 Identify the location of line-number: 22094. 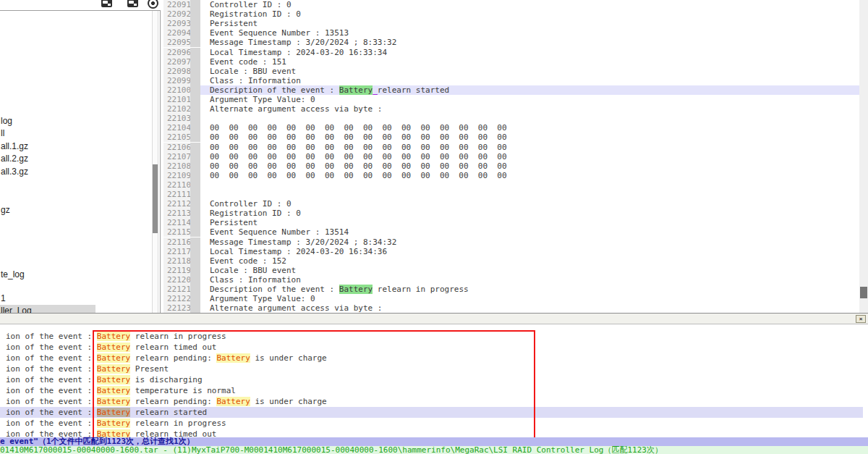
(176, 33).